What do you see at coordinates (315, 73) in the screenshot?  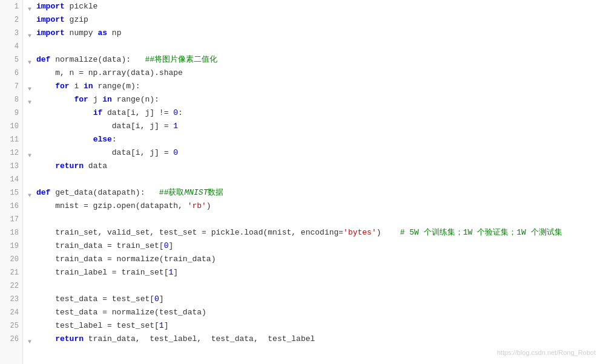 I see `code-line-6: m, n = np.array(data).shape` at bounding box center [315, 73].